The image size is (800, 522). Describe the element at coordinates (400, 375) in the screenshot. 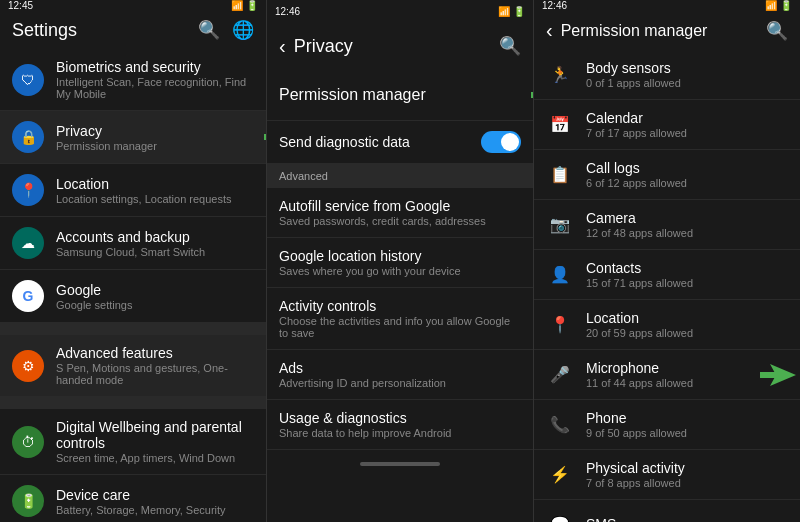

I see `privacy-item-ads: Ads Advertising ID and personalization` at that location.